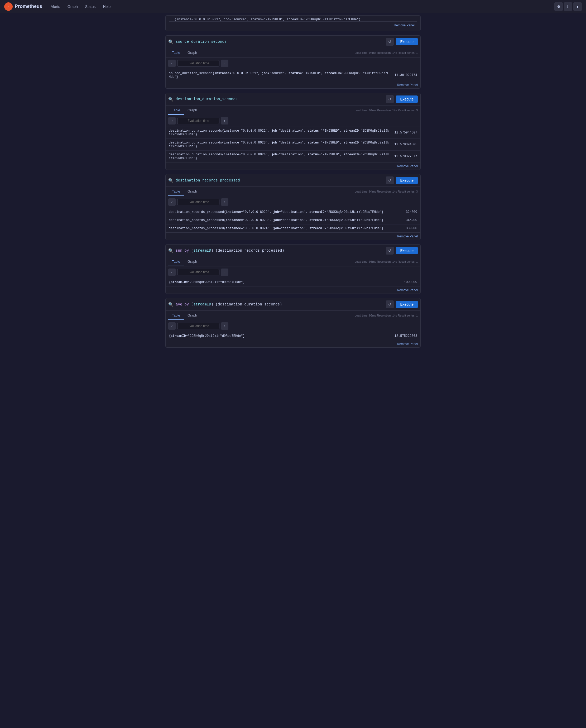  What do you see at coordinates (293, 305) in the screenshot?
I see `panel-5-query-row: 🔍 avg by (streamID) (destination_duratio…` at bounding box center [293, 305].